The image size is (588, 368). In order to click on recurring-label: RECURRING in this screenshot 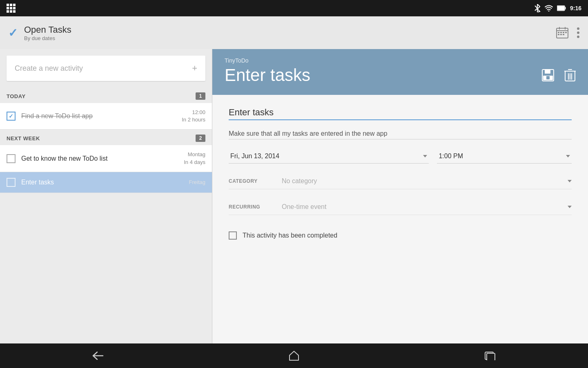, I will do `click(255, 207)`.